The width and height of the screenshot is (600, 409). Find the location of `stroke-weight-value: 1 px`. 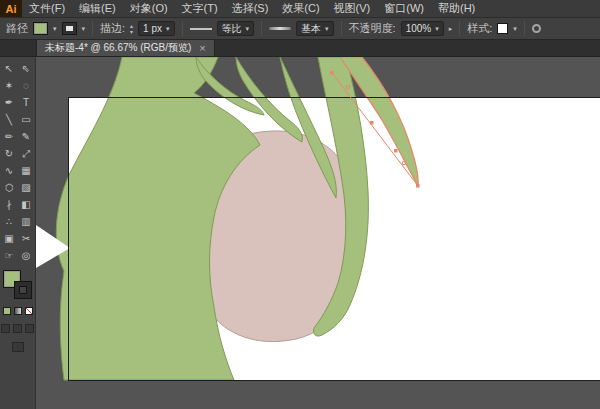

stroke-weight-value: 1 px is located at coordinates (152, 28).